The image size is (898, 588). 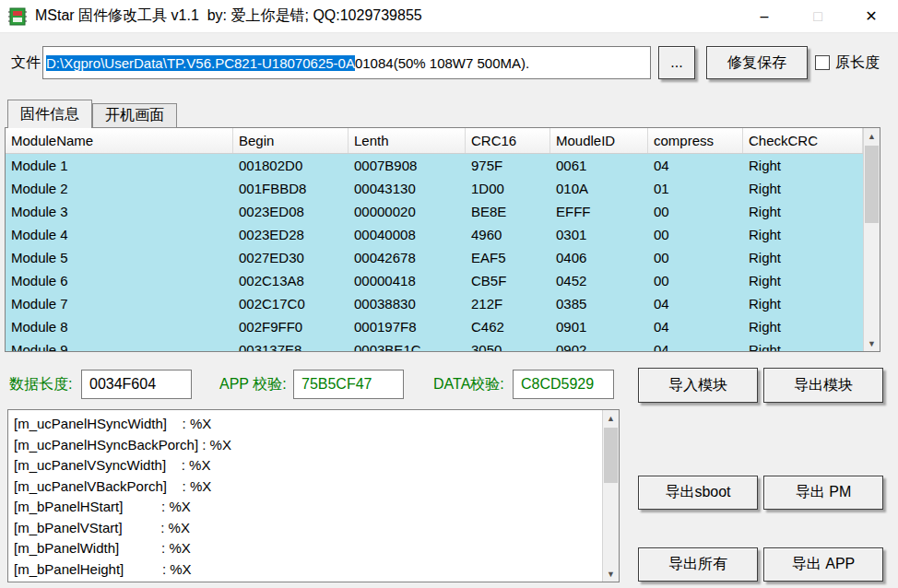 What do you see at coordinates (434, 326) in the screenshot?
I see `table-row: Module 8002F9FF0000197F8C462090104Right` at bounding box center [434, 326].